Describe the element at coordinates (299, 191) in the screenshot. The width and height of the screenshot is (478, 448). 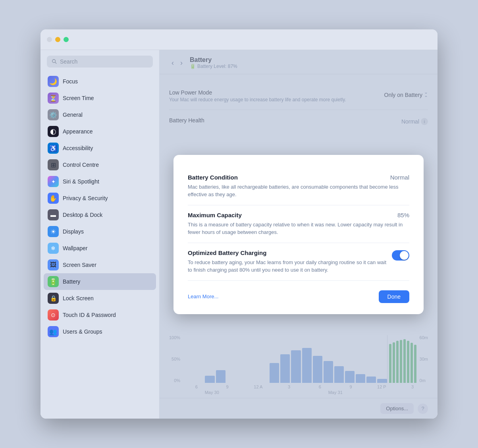
I see `battery-condition-desc: Mac batteries, like all rechargeable bat…` at that location.